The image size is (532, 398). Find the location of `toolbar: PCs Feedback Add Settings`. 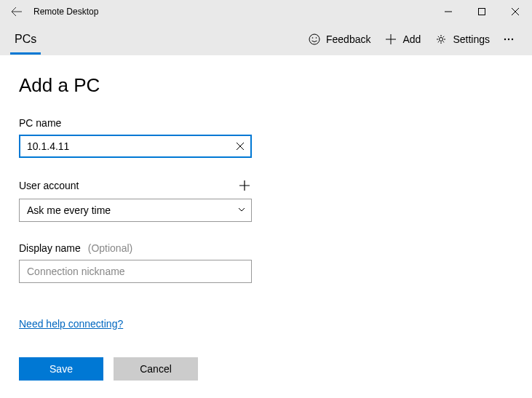

toolbar: PCs Feedback Add Settings is located at coordinates (266, 39).